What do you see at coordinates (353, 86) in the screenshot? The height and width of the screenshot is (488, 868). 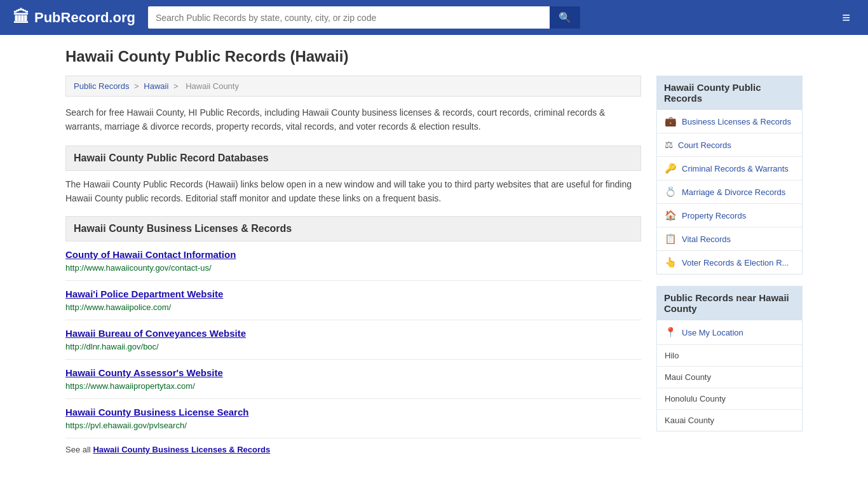 I see `breadcrumb: Public Records > Hawaii > Hawaii County` at bounding box center [353, 86].